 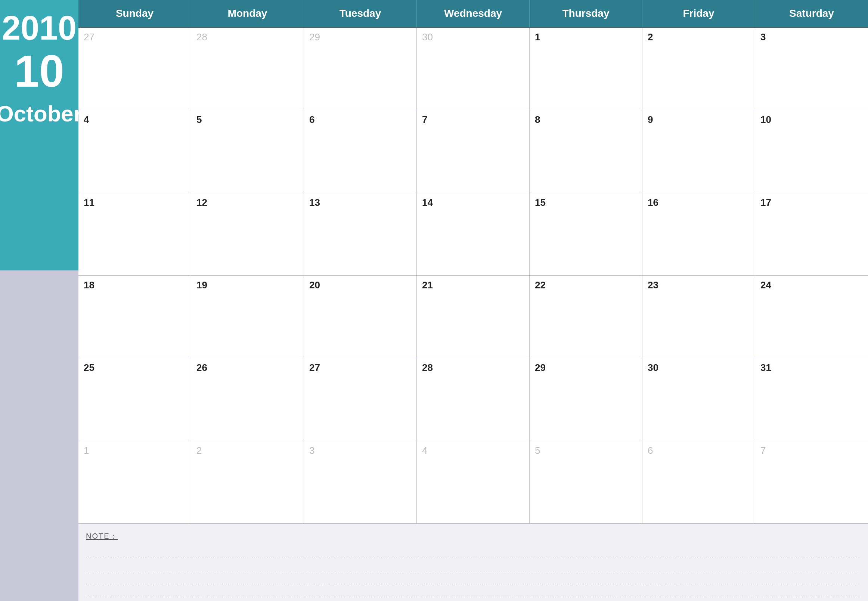 I want to click on day-number: 15, so click(x=540, y=203).